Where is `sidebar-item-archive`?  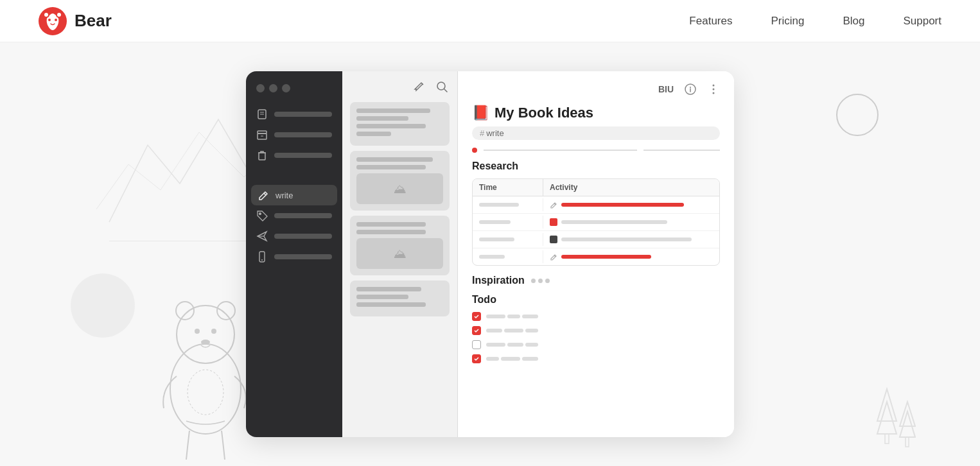 sidebar-item-archive is located at coordinates (294, 135).